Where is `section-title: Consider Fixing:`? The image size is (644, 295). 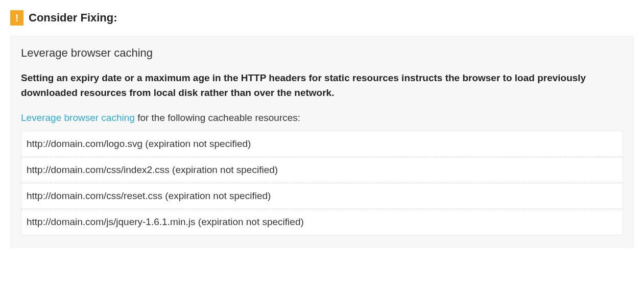 section-title: Consider Fixing: is located at coordinates (73, 18).